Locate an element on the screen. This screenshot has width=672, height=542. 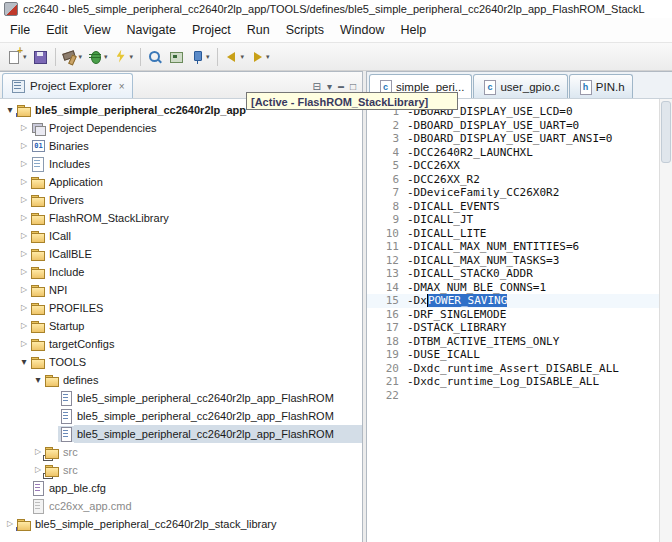
editor-line-7: 7-DDeviceFamily_CC26X0R2 is located at coordinates (513, 193).